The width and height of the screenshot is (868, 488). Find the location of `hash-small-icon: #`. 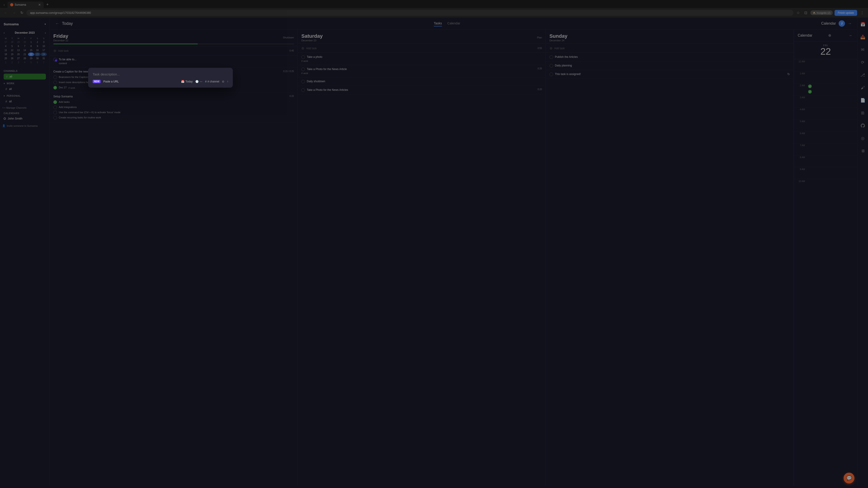

hash-small-icon: # is located at coordinates (206, 82).